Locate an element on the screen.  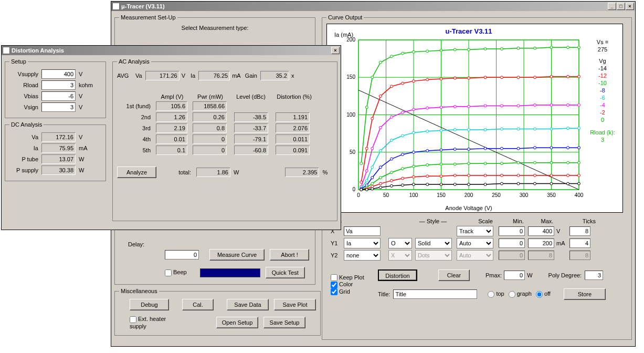
distortion-titlebar: Distortion Analysis × is located at coordinates (171, 50).